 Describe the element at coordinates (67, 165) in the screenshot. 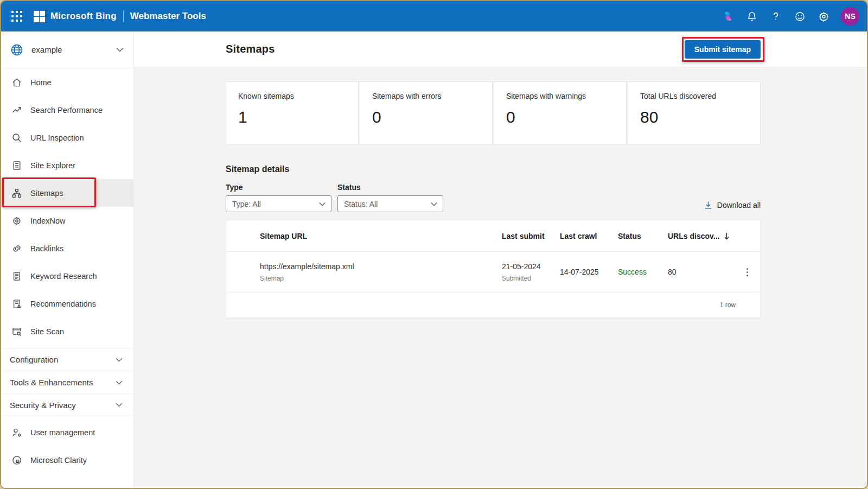

I see `sidebar-item-site-explorer: Site Explorer` at that location.